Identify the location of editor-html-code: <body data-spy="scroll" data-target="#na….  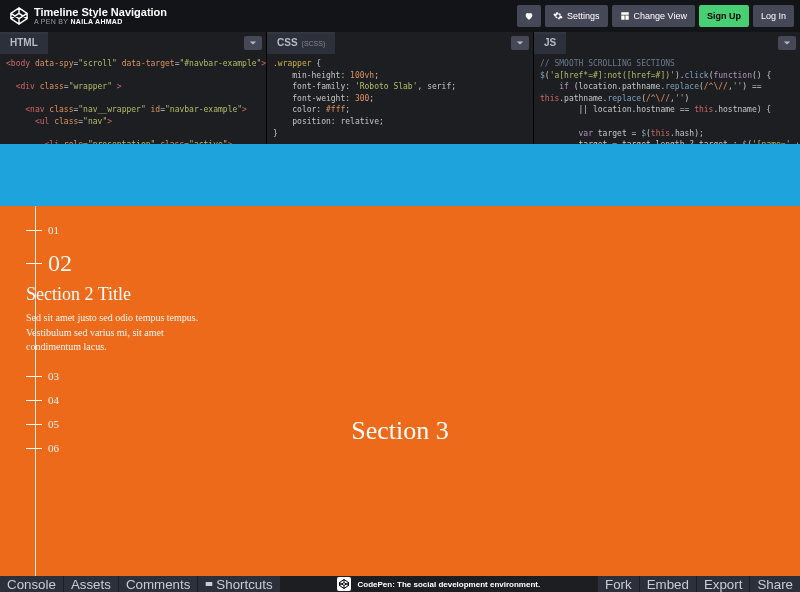
(133, 99).